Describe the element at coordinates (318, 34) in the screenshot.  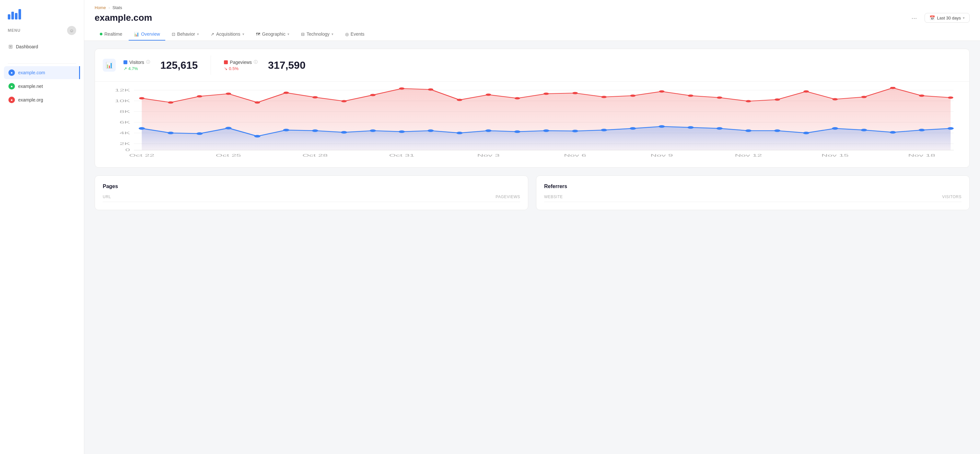
I see `tab-technology-label: Technology` at that location.